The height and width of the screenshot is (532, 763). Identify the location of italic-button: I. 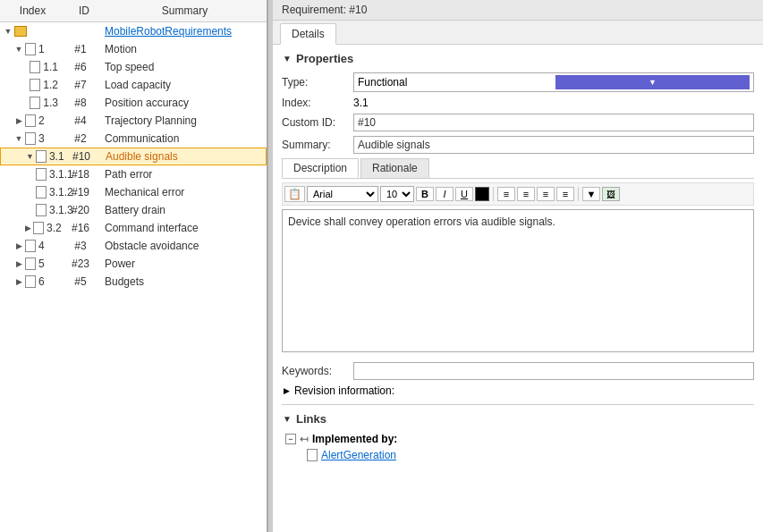
(445, 194).